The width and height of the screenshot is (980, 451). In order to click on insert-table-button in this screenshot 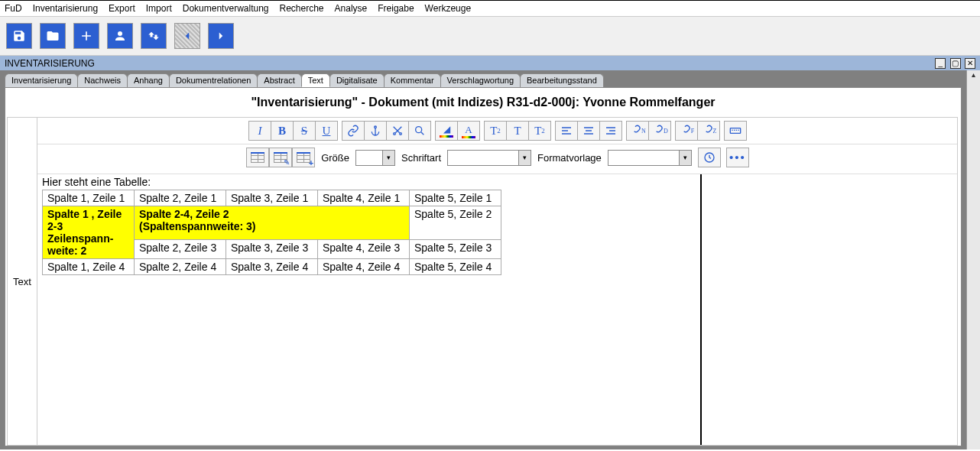, I will do `click(258, 157)`.